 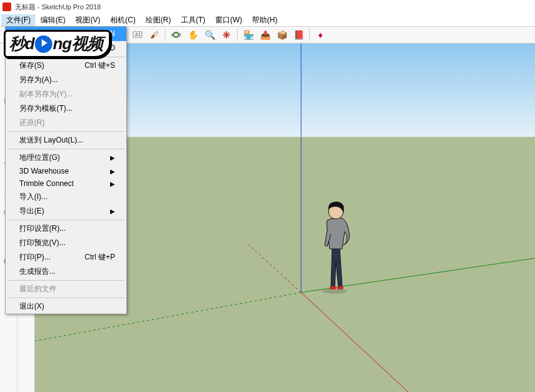 I want to click on menu-help: 帮助(H), so click(x=265, y=20).